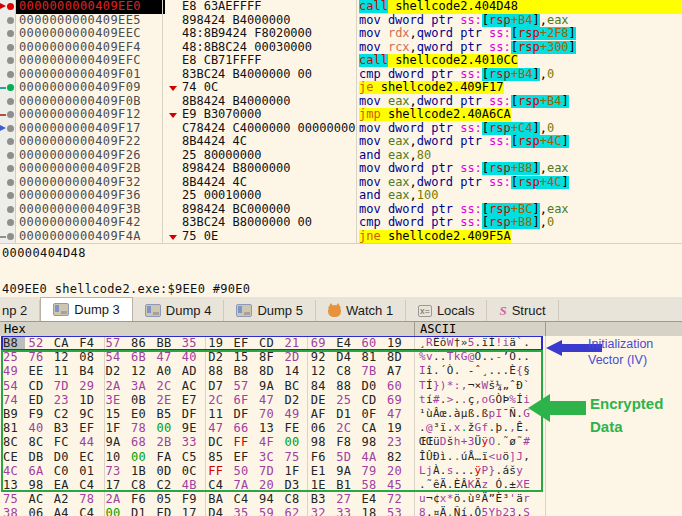  What do you see at coordinates (219, 386) in the screenshot?
I see `hex-byte: D7` at bounding box center [219, 386].